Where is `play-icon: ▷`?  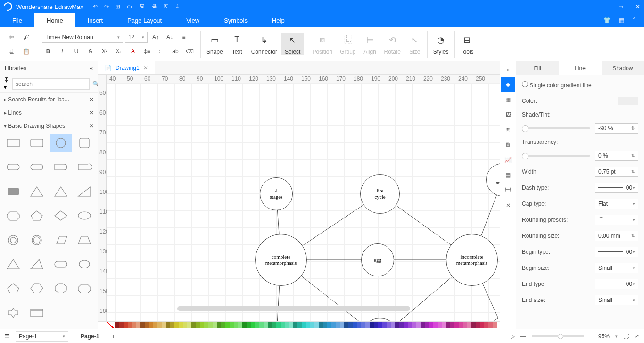
play-icon: ▷ is located at coordinates (513, 336).